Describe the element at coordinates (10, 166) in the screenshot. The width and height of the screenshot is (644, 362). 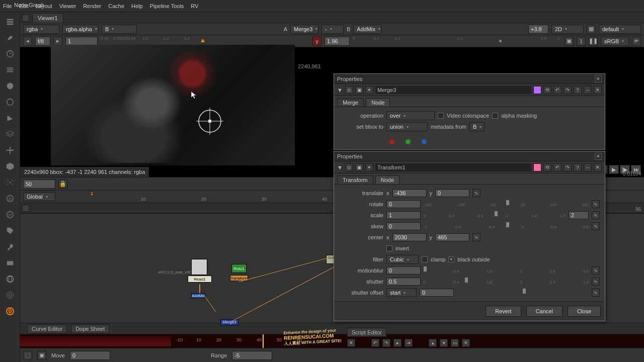
I see `cube-icon` at that location.